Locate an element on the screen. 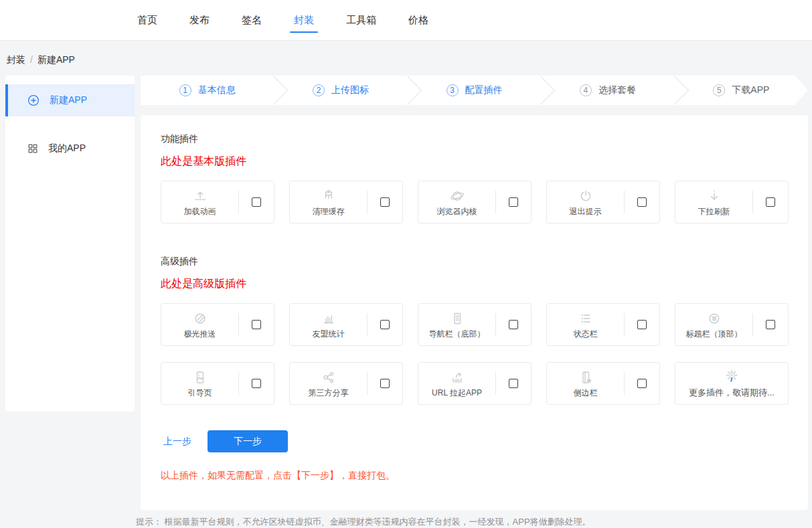  plugin-card-content: 更多插件，敬请期待... is located at coordinates (732, 383).